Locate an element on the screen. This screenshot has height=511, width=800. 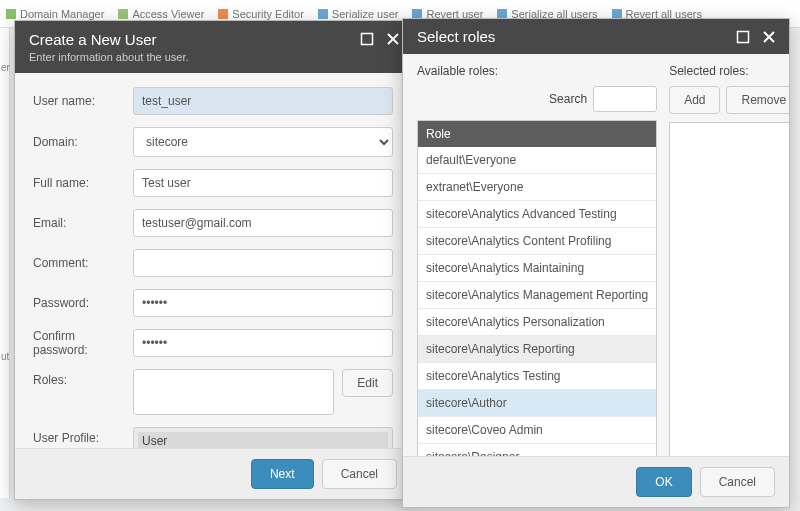
ribbon-item: Security Editor is located at coordinates (261, 14).